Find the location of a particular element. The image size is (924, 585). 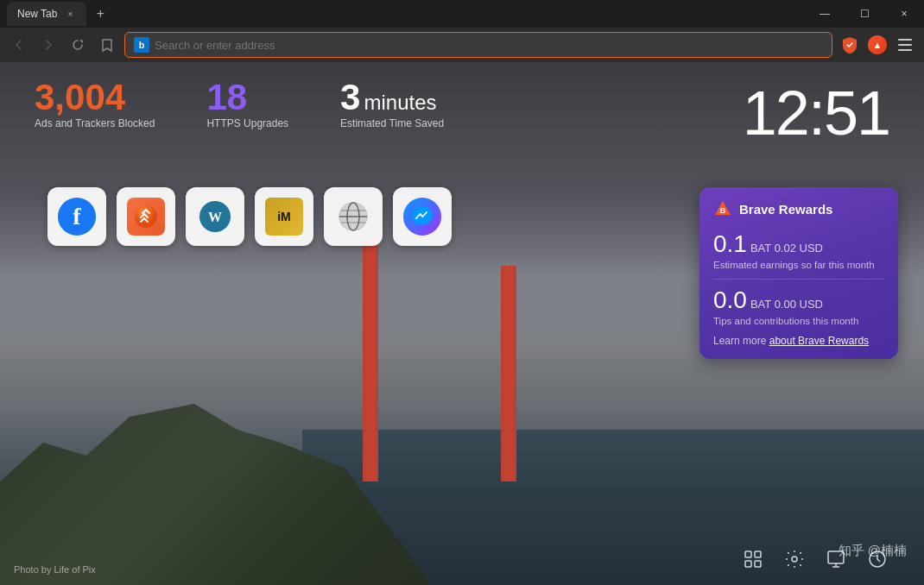

customize-background-button is located at coordinates (753, 559).